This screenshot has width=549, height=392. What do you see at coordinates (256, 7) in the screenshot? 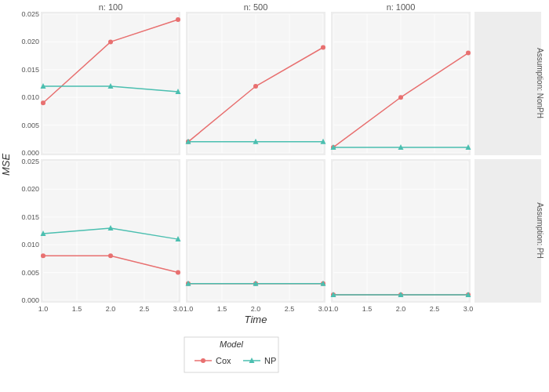
I see `col-header-500: n: 500` at bounding box center [256, 7].